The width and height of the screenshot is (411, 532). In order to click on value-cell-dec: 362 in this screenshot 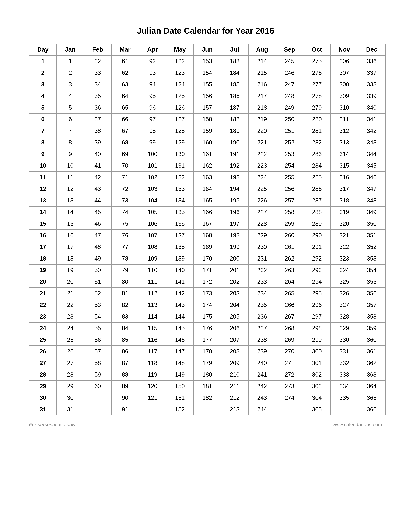, I will do `click(372, 363)`.